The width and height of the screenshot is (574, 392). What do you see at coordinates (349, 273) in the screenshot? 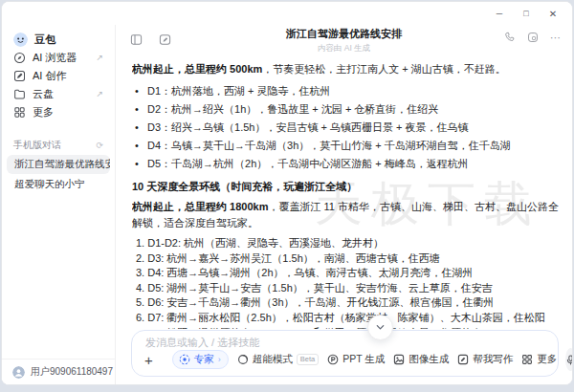
I see `list-item: 3.D4: 西塘→乌镇→湖州（2h），乌镇、南浔古镇、太湖月亮湾，住湖州` at bounding box center [349, 273].